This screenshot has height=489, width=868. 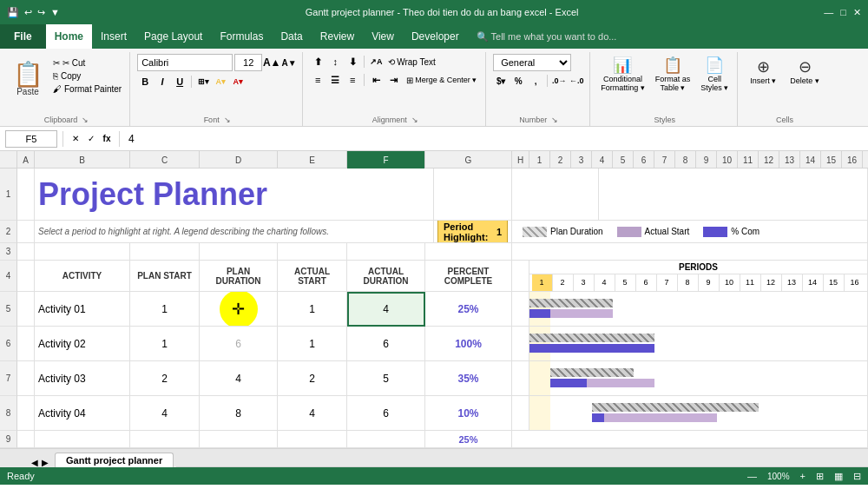 I want to click on menu-insert: Insert, so click(x=114, y=36).